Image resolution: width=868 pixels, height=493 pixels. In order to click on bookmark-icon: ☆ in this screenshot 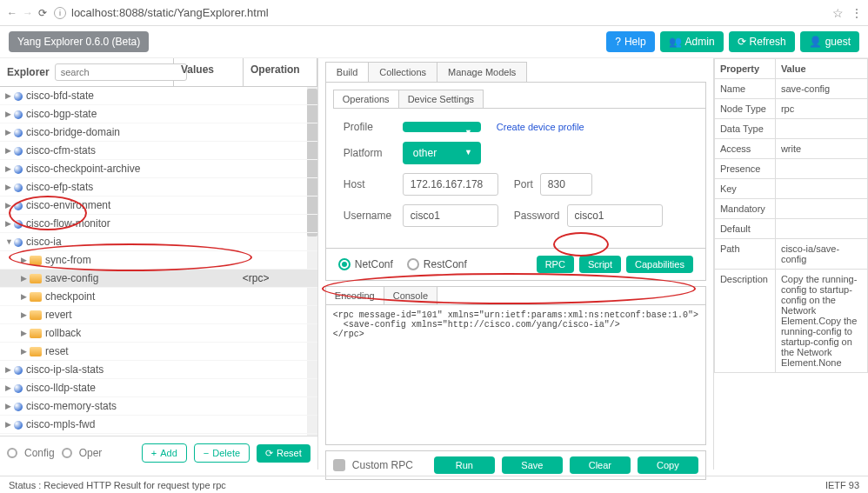, I will do `click(838, 13)`.